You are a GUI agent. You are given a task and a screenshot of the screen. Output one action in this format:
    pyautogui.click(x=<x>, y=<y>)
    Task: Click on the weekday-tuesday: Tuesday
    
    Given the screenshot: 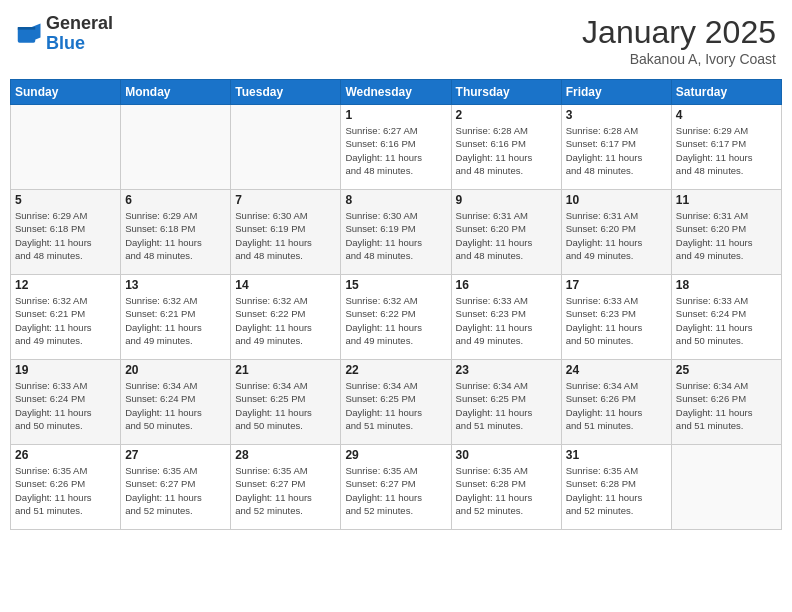 What is the action you would take?
    pyautogui.click(x=286, y=92)
    